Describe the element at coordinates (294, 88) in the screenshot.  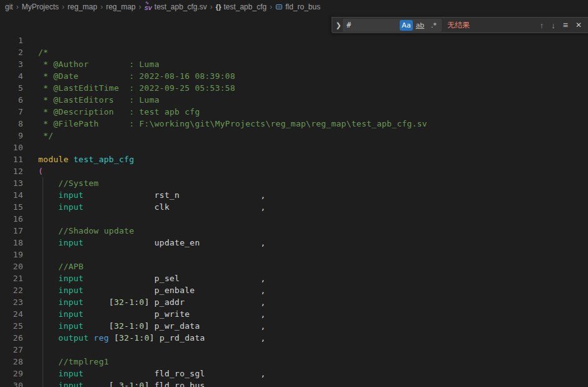
I see `code-line: 5 * @LastEditTime : 2022-09-25 05:53:58` at that location.